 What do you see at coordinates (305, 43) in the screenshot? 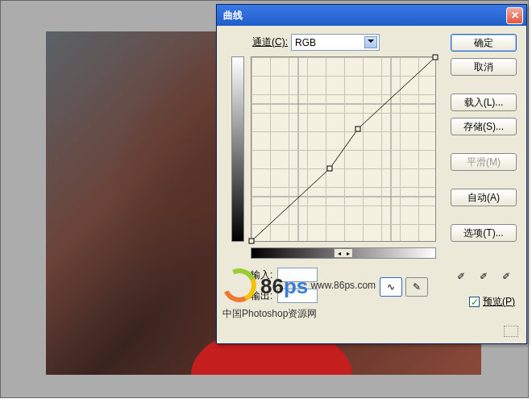
I see `channel-value: RGB` at bounding box center [305, 43].